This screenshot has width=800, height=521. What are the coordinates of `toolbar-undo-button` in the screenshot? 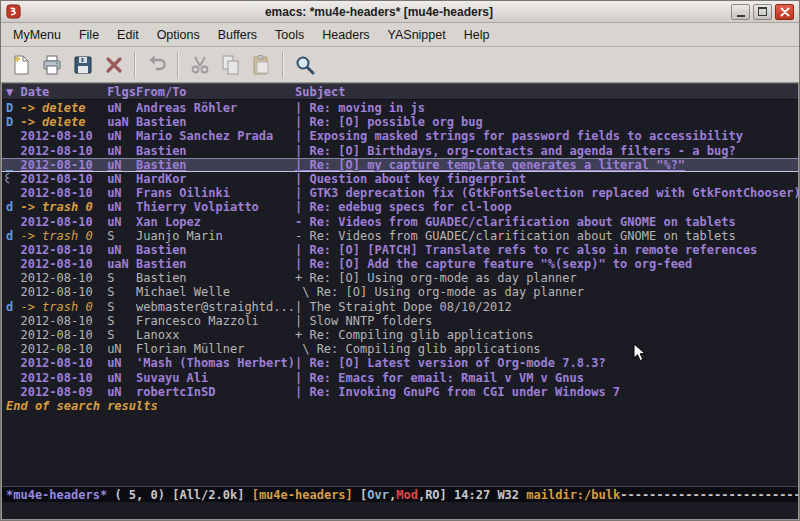 It's located at (156, 65).